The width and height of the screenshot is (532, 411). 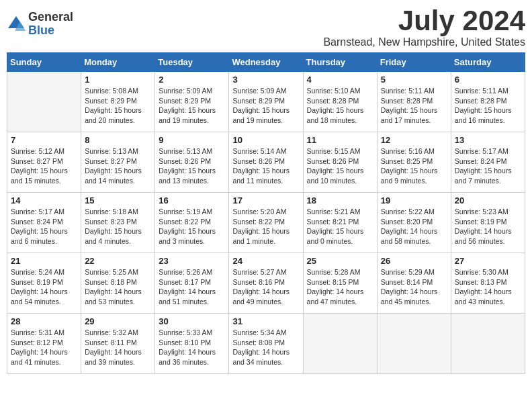 I want to click on calendar-cell: 6Sunrise: 5:11 AM Sunset: 8:28 PM Daylig…, so click(x=488, y=102).